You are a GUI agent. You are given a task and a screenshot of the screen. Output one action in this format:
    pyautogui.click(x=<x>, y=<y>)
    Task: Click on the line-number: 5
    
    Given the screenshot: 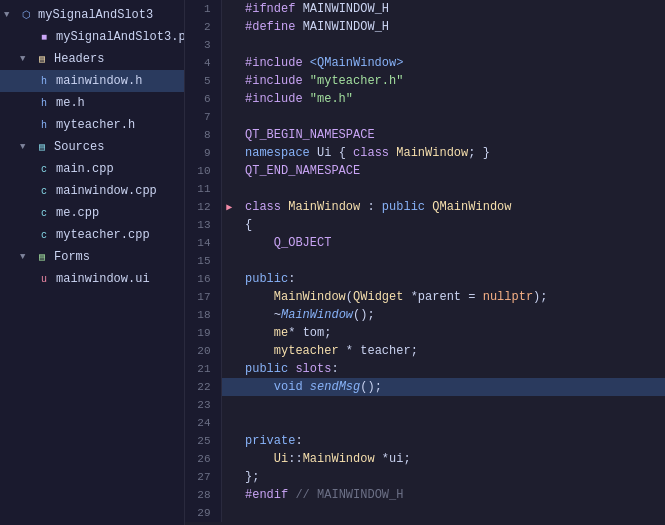 What is the action you would take?
    pyautogui.click(x=203, y=81)
    